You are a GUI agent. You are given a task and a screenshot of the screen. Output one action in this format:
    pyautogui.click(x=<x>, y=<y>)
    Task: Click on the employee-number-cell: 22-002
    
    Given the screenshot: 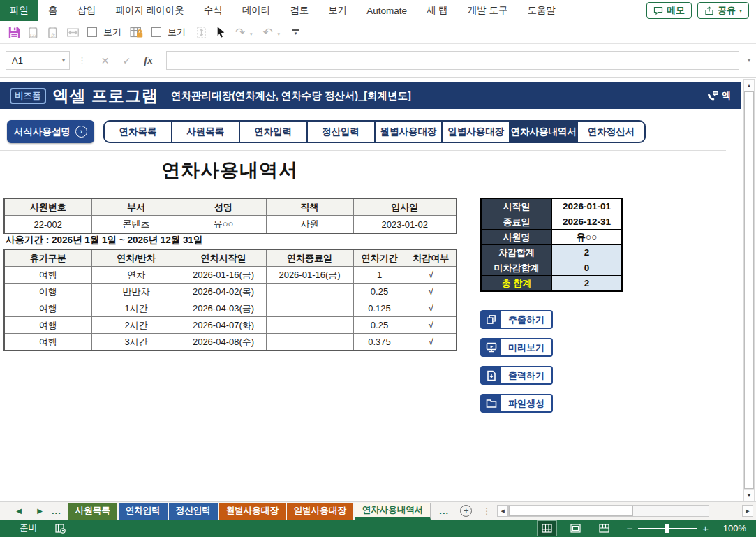 What is the action you would take?
    pyautogui.click(x=47, y=225)
    